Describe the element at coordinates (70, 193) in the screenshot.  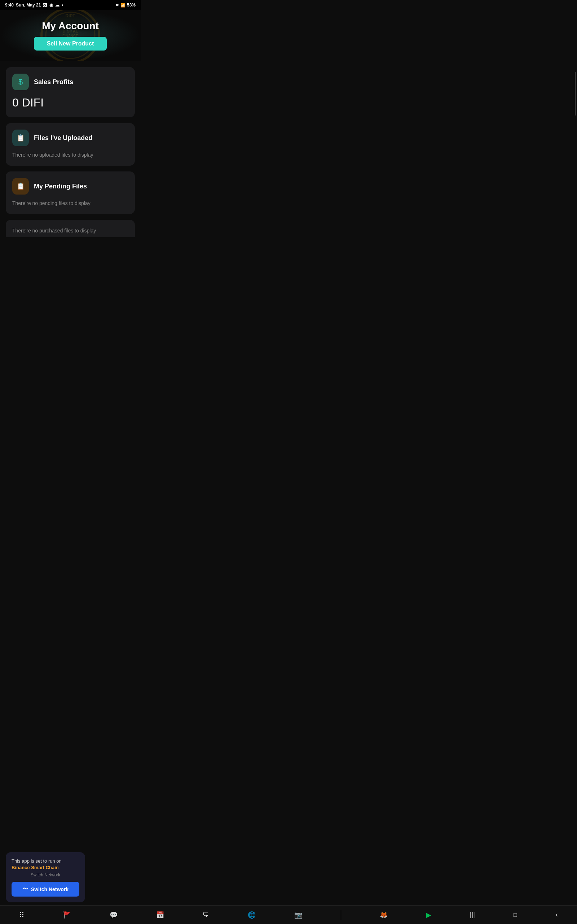
I see `pending-files-card: 📋 My Pending Files There're no pending f…` at that location.